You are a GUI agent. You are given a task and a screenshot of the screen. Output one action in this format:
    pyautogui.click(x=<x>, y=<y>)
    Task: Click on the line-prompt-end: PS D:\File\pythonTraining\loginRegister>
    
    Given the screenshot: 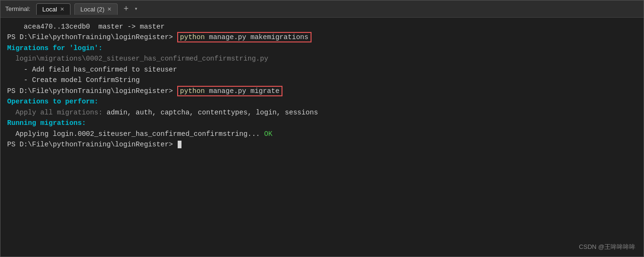 What is the action you would take?
    pyautogui.click(x=322, y=144)
    